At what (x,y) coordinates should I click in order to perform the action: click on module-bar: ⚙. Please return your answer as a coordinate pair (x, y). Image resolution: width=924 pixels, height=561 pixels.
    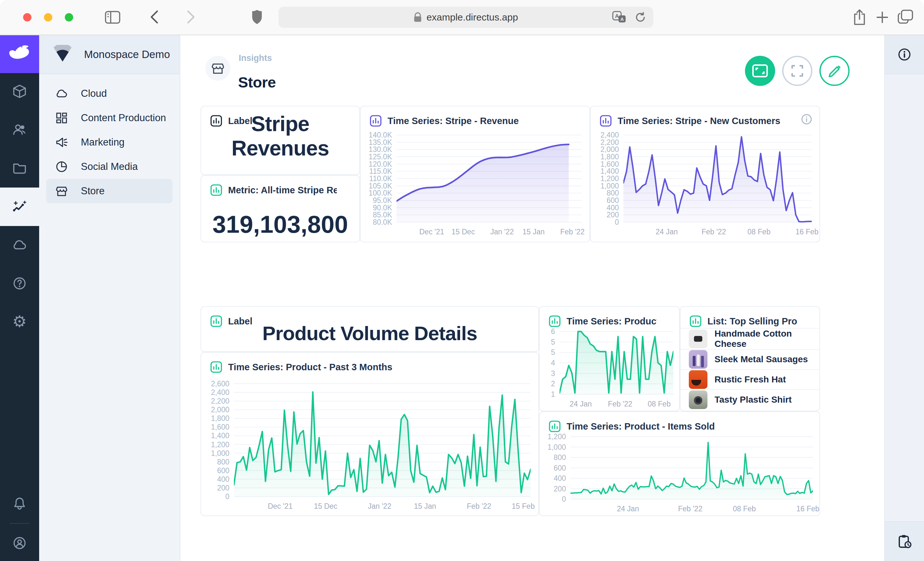
    Looking at the image, I should click on (20, 298).